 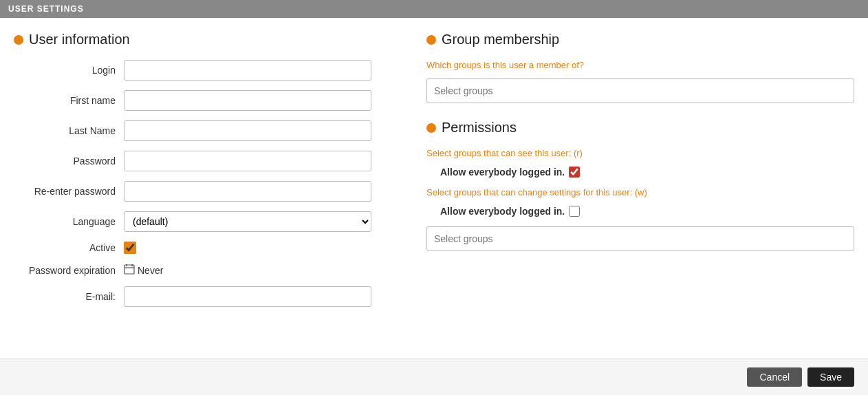 What do you see at coordinates (248, 131) in the screenshot?
I see `lastname-input` at bounding box center [248, 131].